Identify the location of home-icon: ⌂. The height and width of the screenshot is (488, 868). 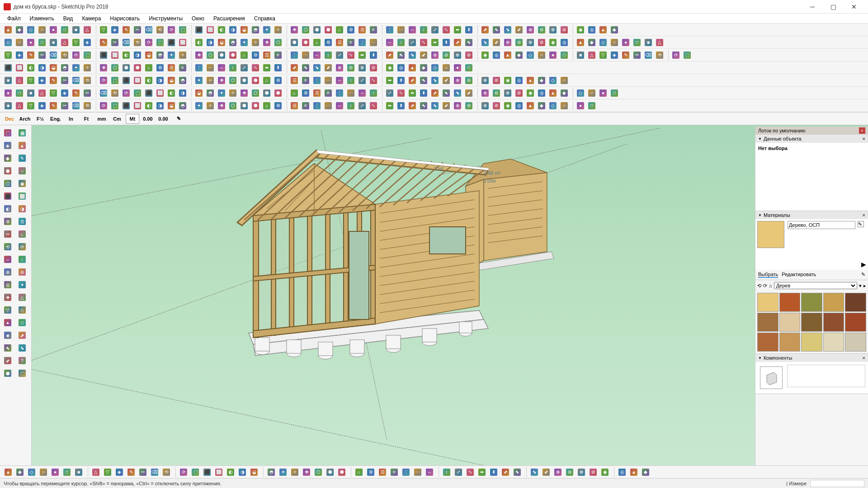
(770, 286).